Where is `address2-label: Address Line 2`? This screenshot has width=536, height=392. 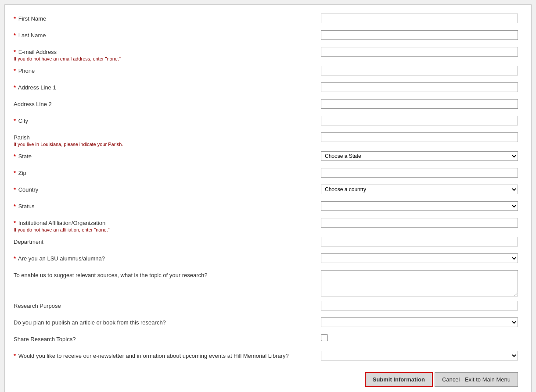 address2-label: Address Line 2 is located at coordinates (32, 104).